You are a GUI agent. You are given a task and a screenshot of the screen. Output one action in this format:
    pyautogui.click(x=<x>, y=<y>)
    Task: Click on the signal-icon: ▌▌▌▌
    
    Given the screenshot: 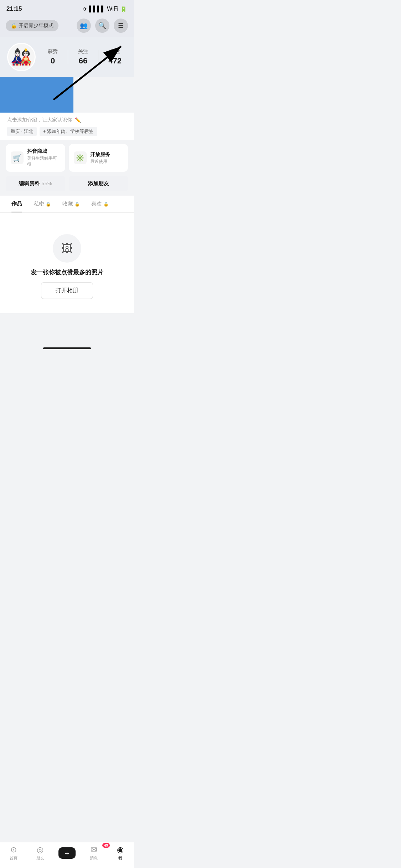 What is the action you would take?
    pyautogui.click(x=97, y=9)
    